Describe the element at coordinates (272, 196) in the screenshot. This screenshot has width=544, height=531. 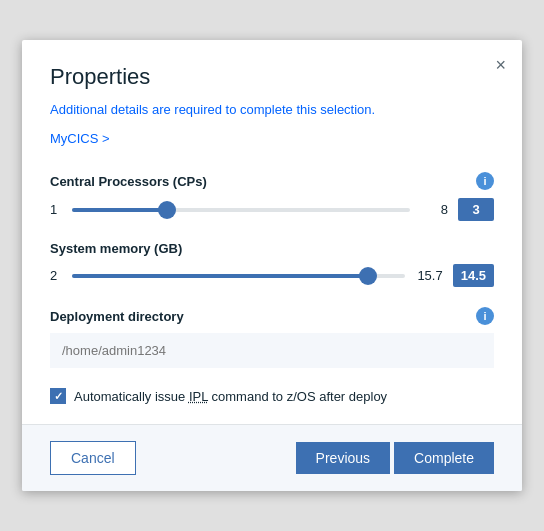
I see `cp-section: Central Processors (CPs) i 1 8 3` at that location.